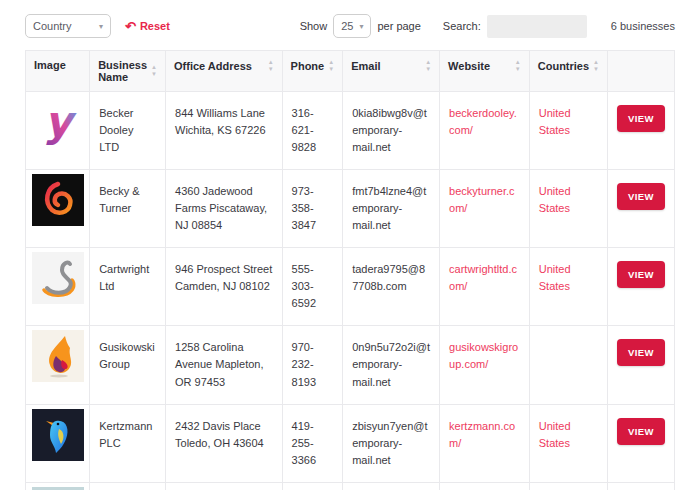 This screenshot has width=700, height=490. I want to click on office-address: 2432 Davis Place Toledo, OH 43604, so click(220, 434).